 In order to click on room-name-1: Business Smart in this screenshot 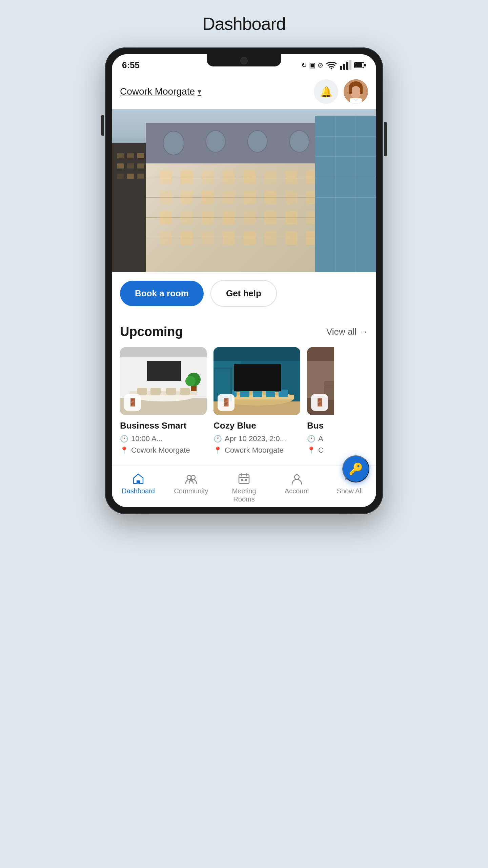, I will do `click(163, 426)`.